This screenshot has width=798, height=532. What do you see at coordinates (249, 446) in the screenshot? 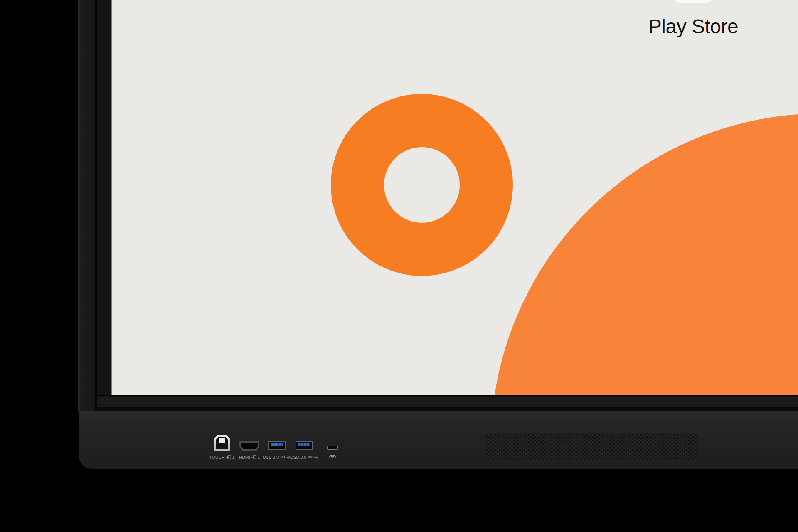
I see `hdmi-port-inner` at bounding box center [249, 446].